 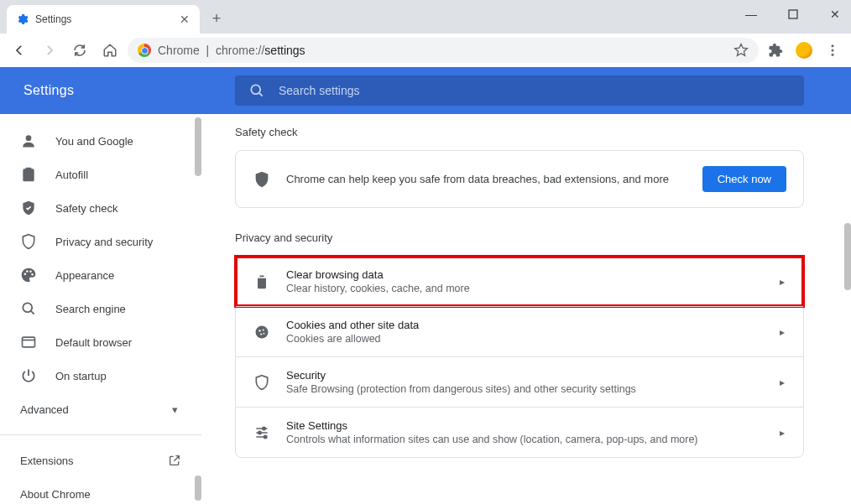 I want to click on forward-button, so click(x=50, y=50).